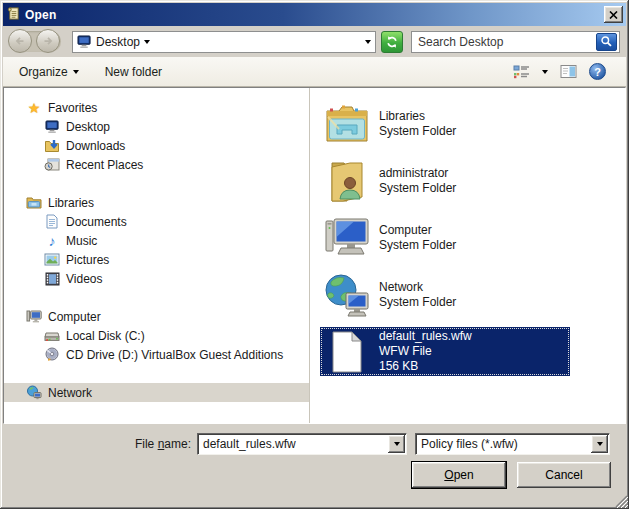 This screenshot has width=629, height=509. Describe the element at coordinates (14, 15) in the screenshot. I see `policy-scroll-icon` at that location.